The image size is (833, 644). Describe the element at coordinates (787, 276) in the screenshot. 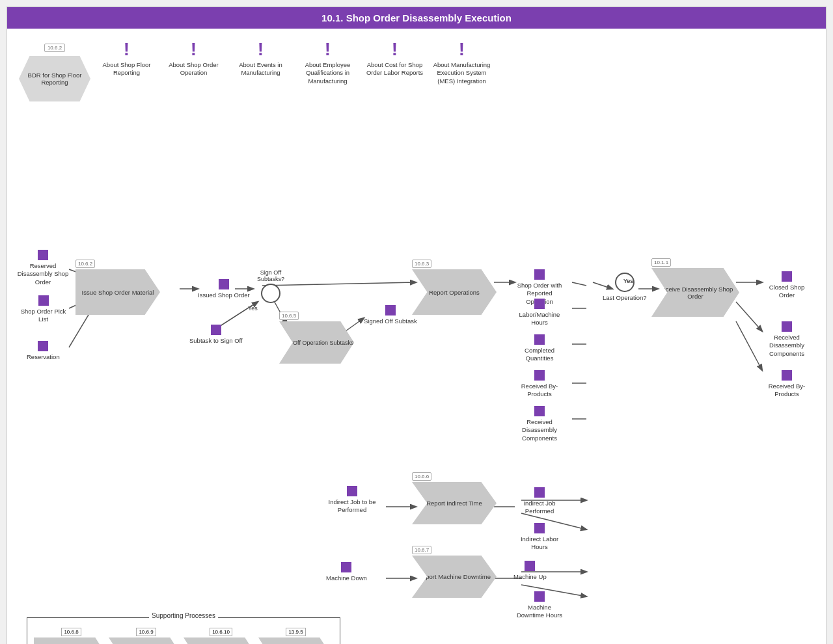

I see `closed-shop-square` at that location.